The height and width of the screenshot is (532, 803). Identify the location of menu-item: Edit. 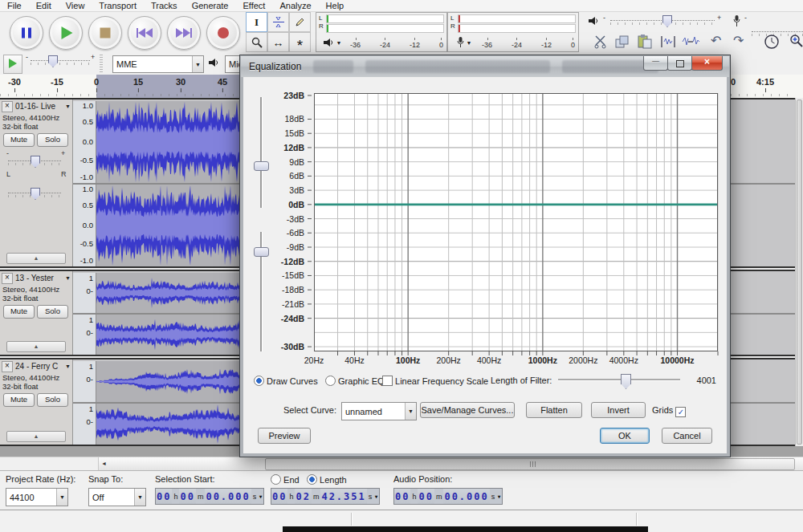
(43, 6).